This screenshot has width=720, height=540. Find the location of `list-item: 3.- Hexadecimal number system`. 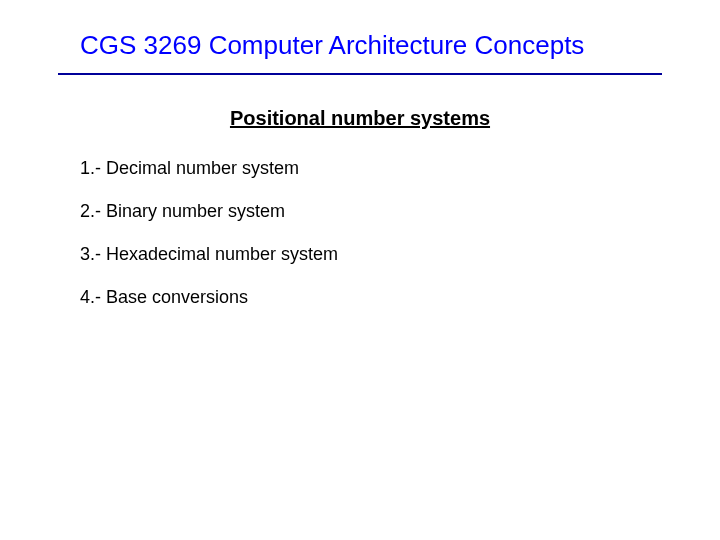

list-item: 3.- Hexadecimal number system is located at coordinates (400, 254).